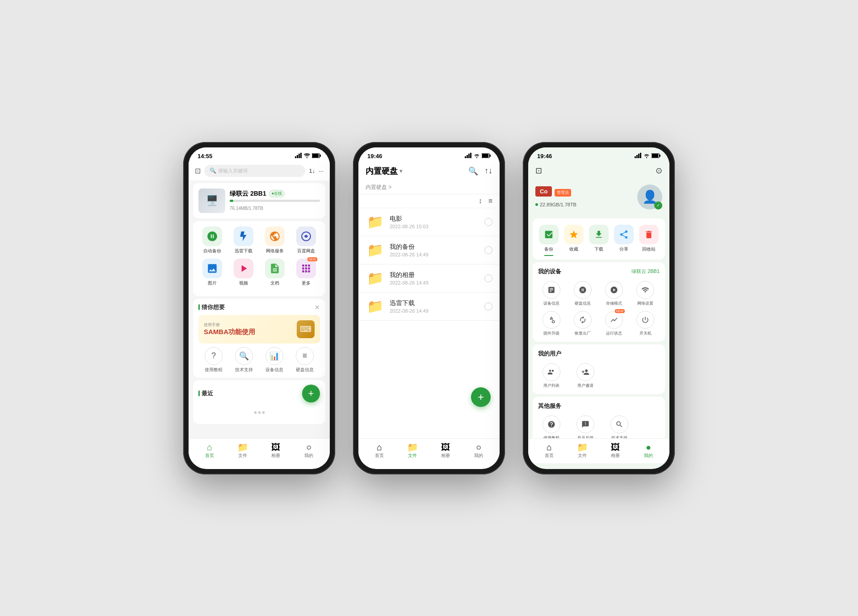 This screenshot has width=858, height=616. What do you see at coordinates (429, 306) in the screenshot?
I see `file-item-thunder: 📁 迅雷下载 2022-08-26 14:49` at bounding box center [429, 306].